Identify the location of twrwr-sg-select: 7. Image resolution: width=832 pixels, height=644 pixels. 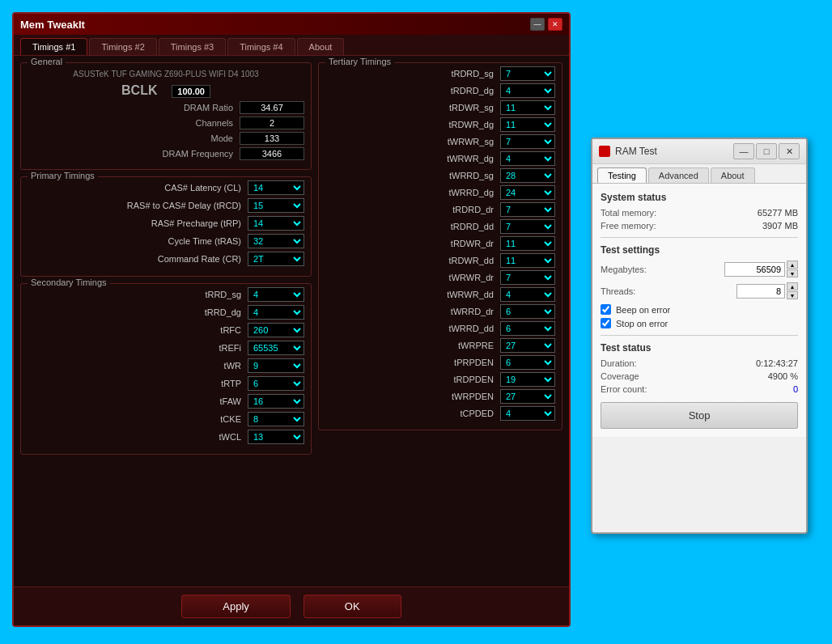
(528, 142).